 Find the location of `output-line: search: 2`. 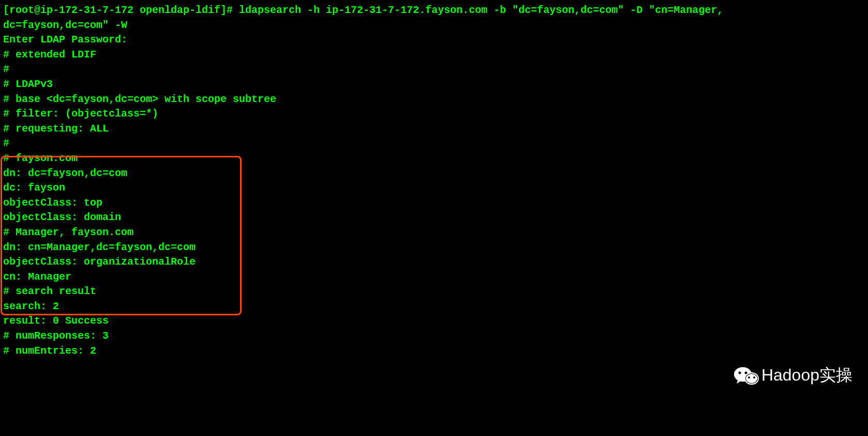

output-line: search: 2 is located at coordinates (434, 307).